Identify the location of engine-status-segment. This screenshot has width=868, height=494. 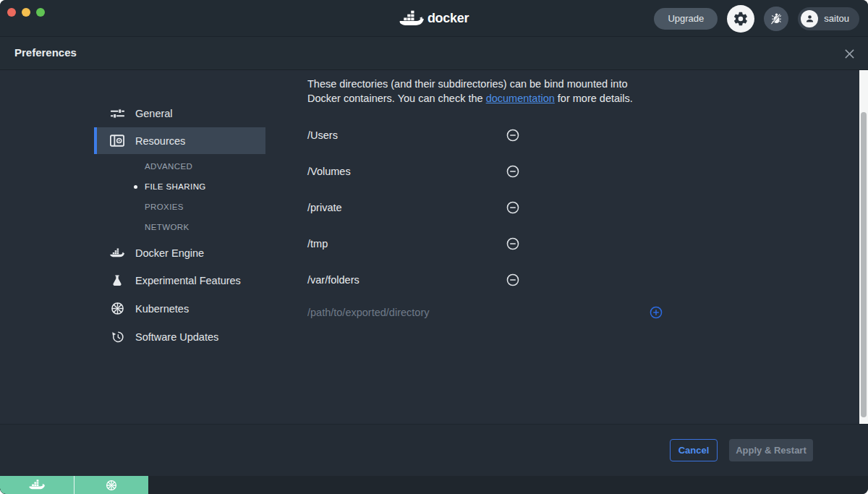
(74, 485).